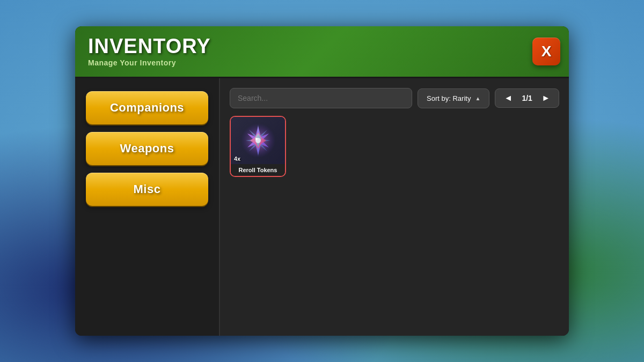 This screenshot has width=644, height=362. I want to click on sort-button: Sort by: Rarity ▲, so click(453, 99).